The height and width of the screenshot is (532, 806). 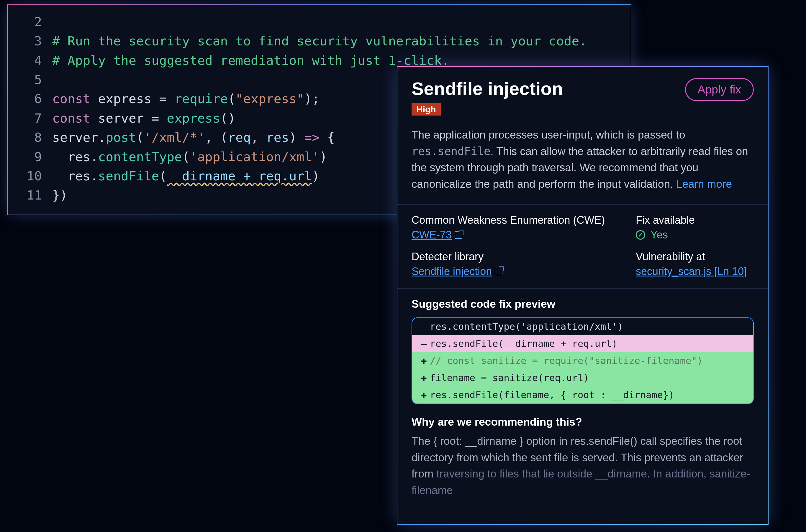 I want to click on line-number: 11, so click(x=25, y=195).